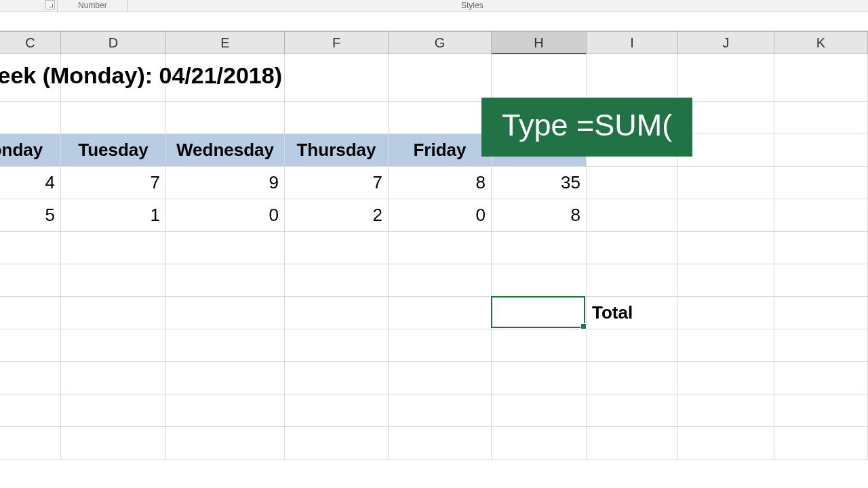 The width and height of the screenshot is (868, 488). What do you see at coordinates (632, 43) in the screenshot?
I see `column-header-i: I` at bounding box center [632, 43].